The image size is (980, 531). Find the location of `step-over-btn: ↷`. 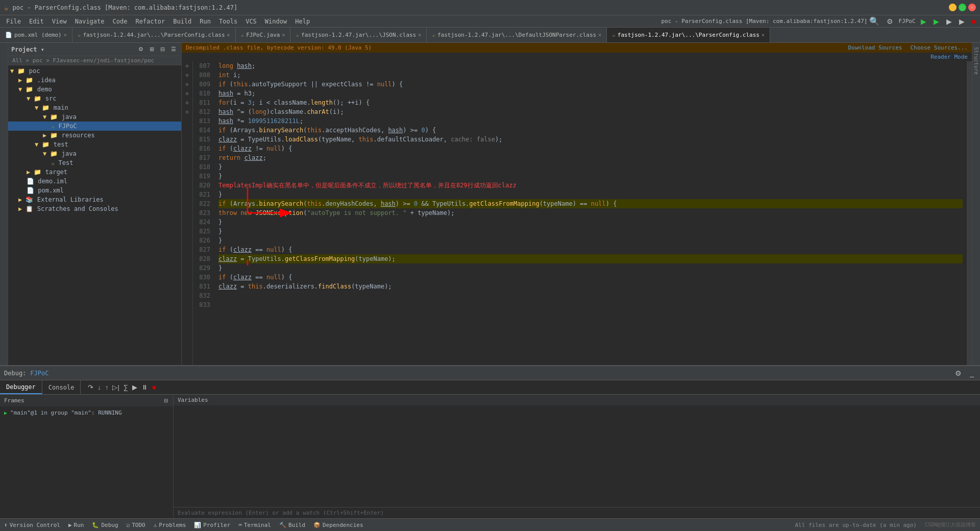

step-over-btn: ↷ is located at coordinates (91, 387).